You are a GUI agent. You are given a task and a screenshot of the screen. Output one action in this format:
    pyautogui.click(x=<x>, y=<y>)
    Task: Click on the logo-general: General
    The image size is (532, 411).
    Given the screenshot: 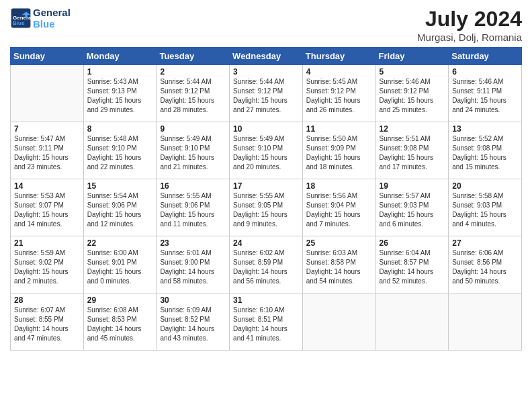 What is the action you would take?
    pyautogui.click(x=52, y=12)
    